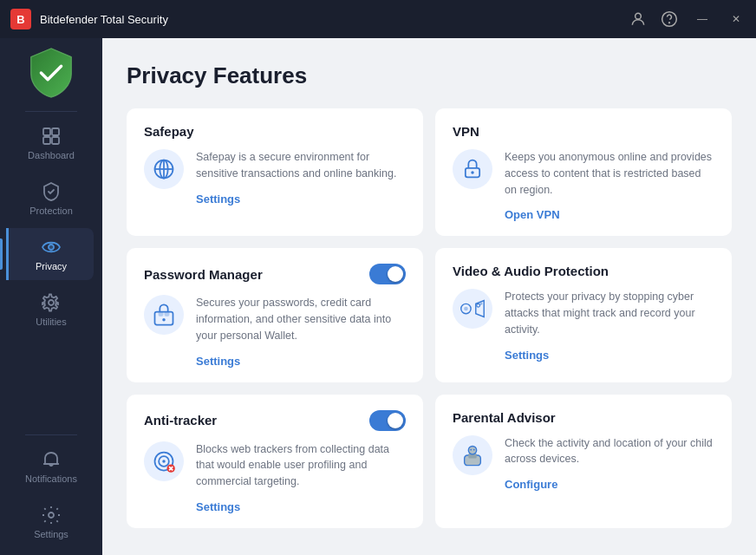 Image resolution: width=756 pixels, height=555 pixels. Describe the element at coordinates (531, 271) in the screenshot. I see `vap-title: Video & Audio Protection` at that location.